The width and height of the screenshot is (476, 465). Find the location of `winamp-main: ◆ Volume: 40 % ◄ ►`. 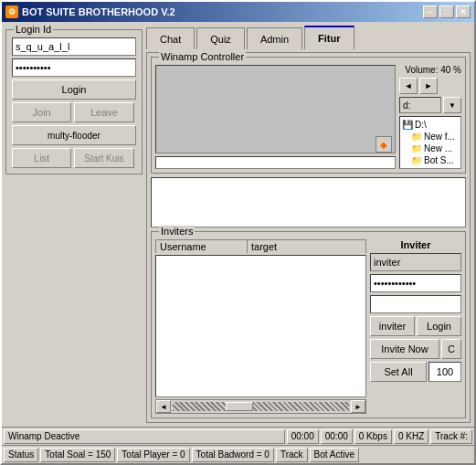

winamp-main: ◆ Volume: 40 % ◄ ► is located at coordinates (309, 117).